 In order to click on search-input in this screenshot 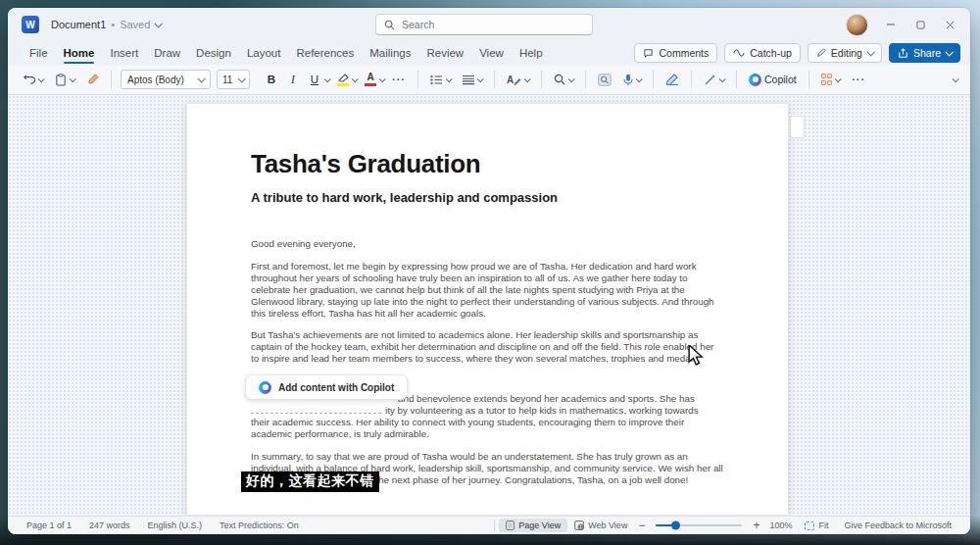, I will do `click(480, 25)`.